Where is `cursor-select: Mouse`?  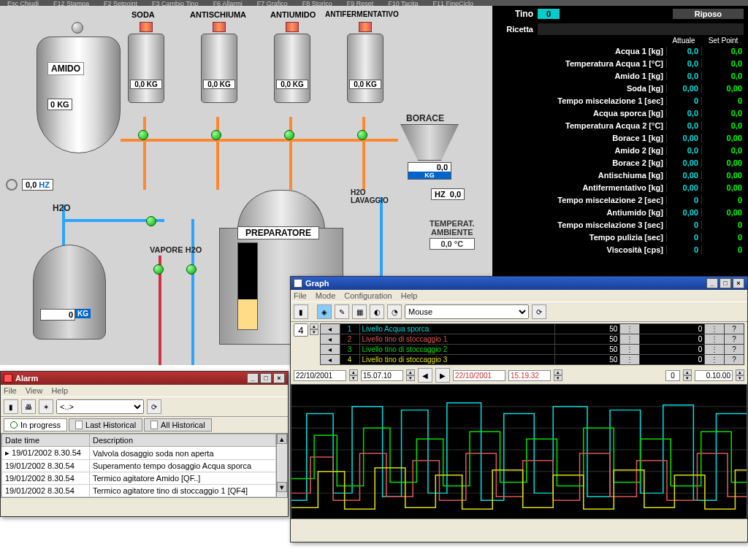
cursor-select: Mouse is located at coordinates (467, 312).